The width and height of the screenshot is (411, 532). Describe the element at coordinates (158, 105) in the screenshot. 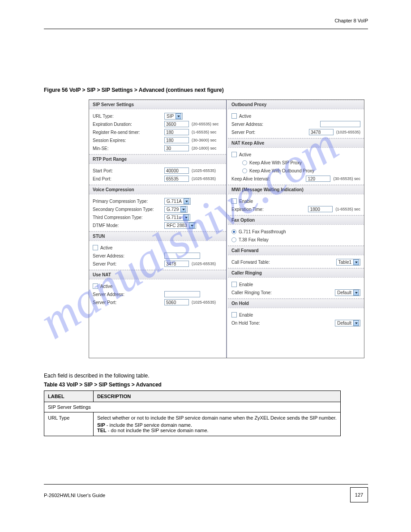

I see `section-sip-server: SIP Server Settings` at that location.